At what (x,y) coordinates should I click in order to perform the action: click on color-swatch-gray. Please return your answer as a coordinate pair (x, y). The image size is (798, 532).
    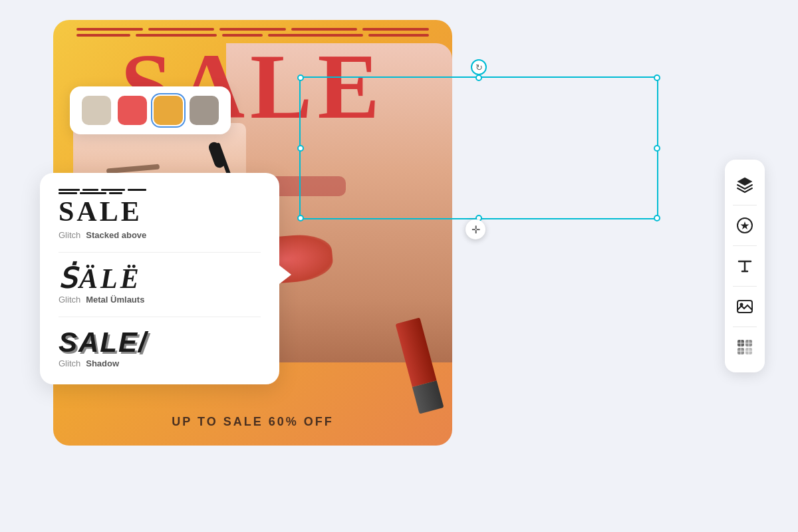
    Looking at the image, I should click on (204, 110).